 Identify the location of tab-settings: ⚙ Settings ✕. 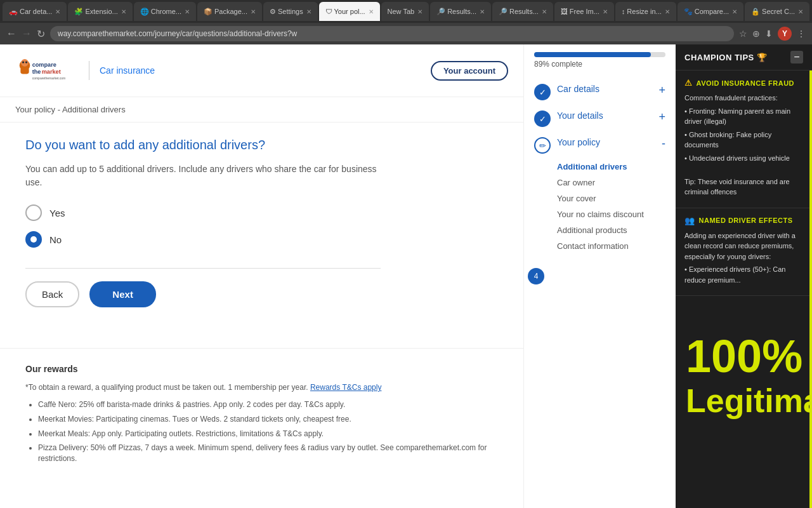
(291, 11).